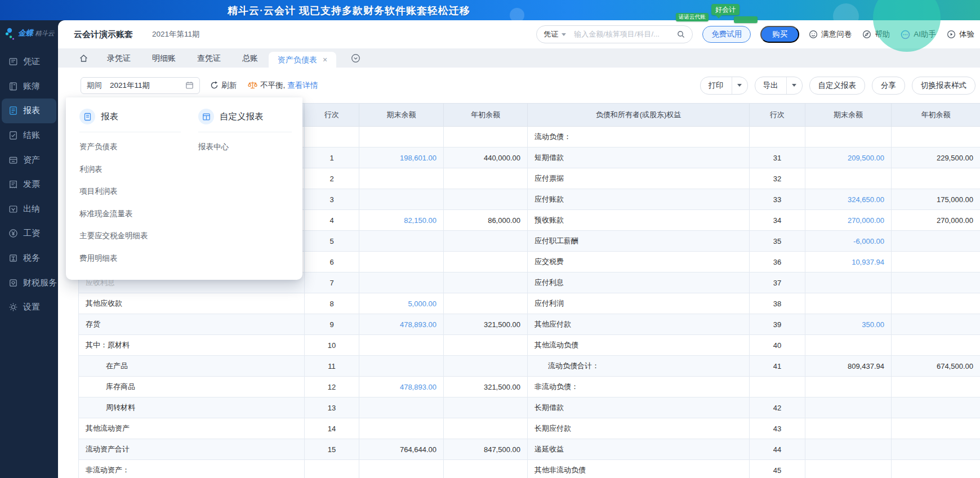 The image size is (980, 478). What do you see at coordinates (29, 185) in the screenshot?
I see `sidebar-item-发票: 发票` at bounding box center [29, 185].